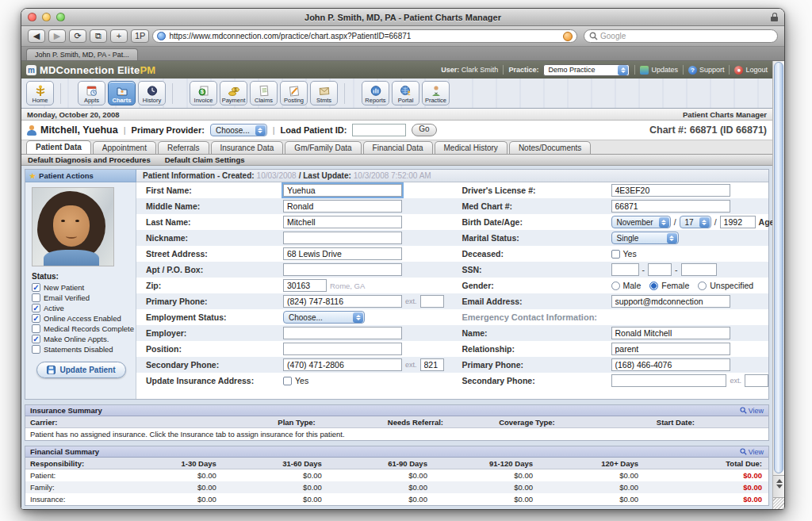 Image resolution: width=812 pixels, height=521 pixels. What do you see at coordinates (184, 147) in the screenshot?
I see `tab-referrals: Referrals` at bounding box center [184, 147].